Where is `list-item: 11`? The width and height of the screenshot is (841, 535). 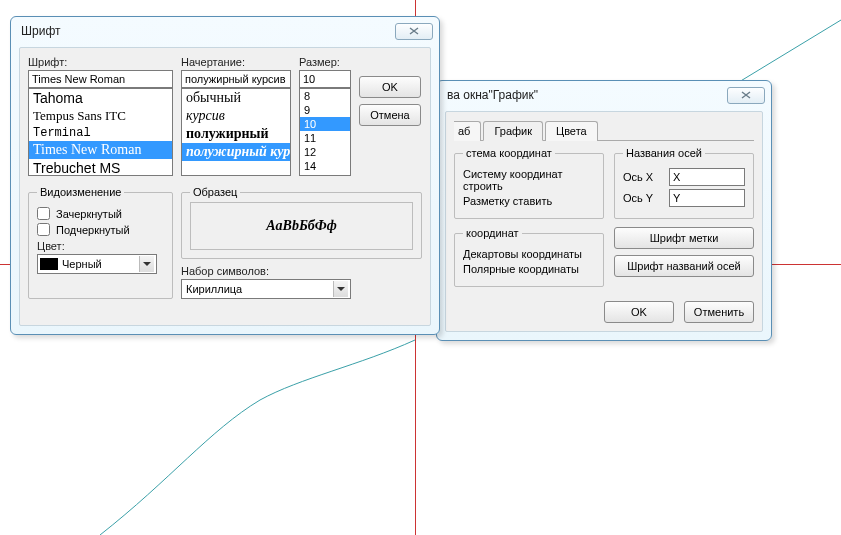
list-item: 11 is located at coordinates (325, 138).